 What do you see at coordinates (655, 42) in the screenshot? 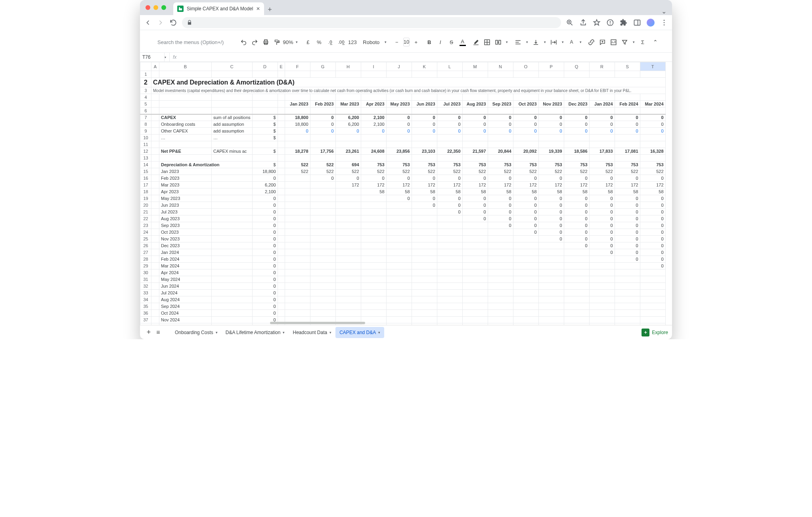
I see `toolbar-collapse-icon: ⌃` at bounding box center [655, 42].